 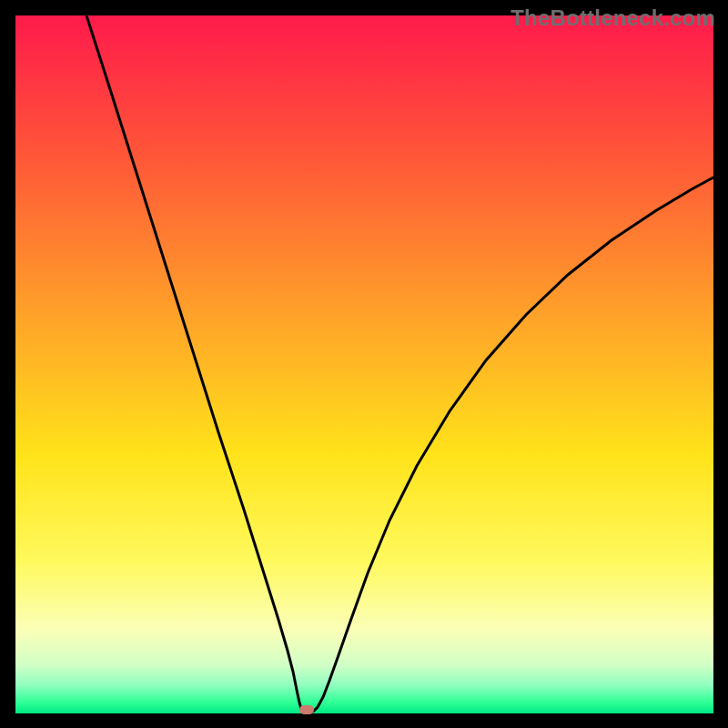 What do you see at coordinates (613, 18) in the screenshot?
I see `watermark-text: TheBottleneck.com` at bounding box center [613, 18].